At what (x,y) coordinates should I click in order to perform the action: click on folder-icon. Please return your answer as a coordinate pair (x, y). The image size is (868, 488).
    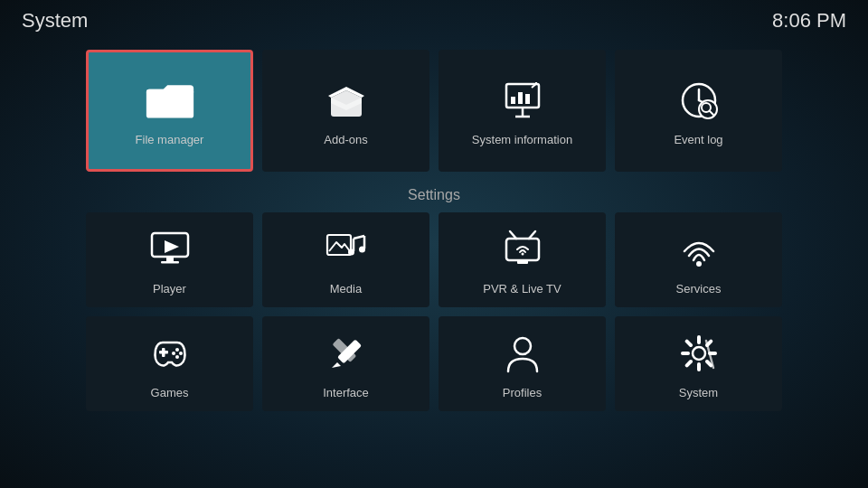
    Looking at the image, I should click on (170, 100).